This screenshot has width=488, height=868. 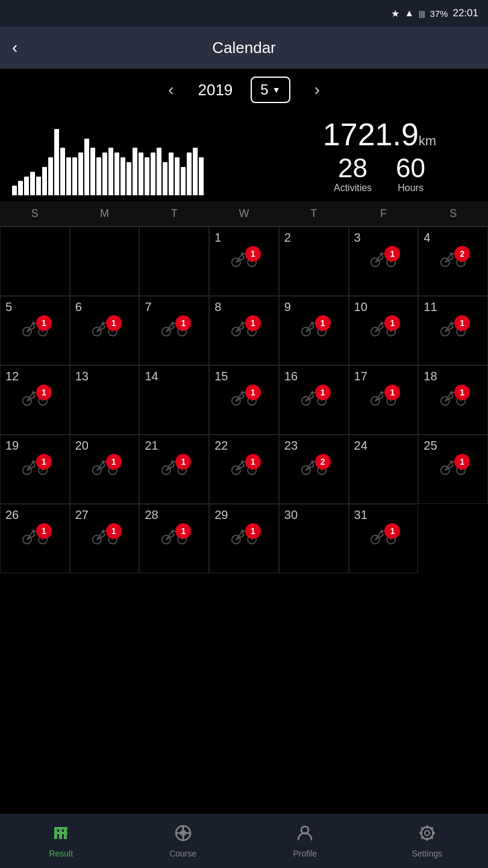 I want to click on calendar-cell: 6 1, so click(x=105, y=330).